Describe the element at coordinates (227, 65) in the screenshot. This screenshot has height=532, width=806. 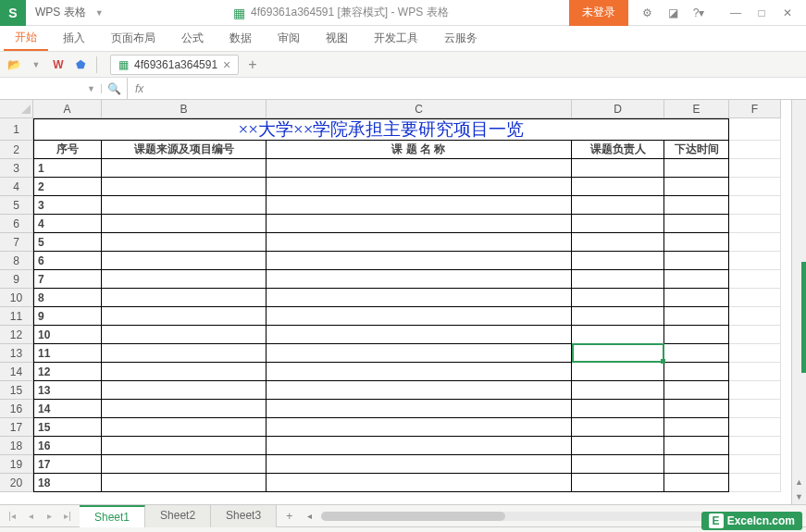
I see `document-tab-close-icon: ×` at that location.